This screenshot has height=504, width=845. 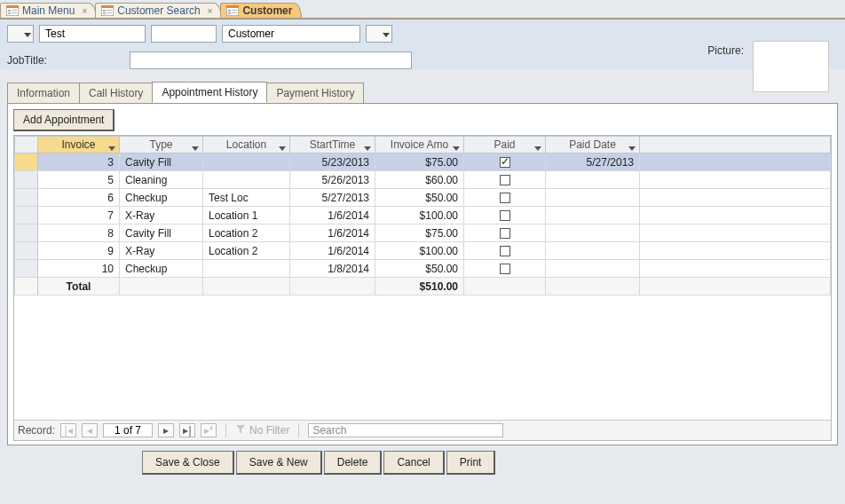 I want to click on first-name-field, so click(x=92, y=34).